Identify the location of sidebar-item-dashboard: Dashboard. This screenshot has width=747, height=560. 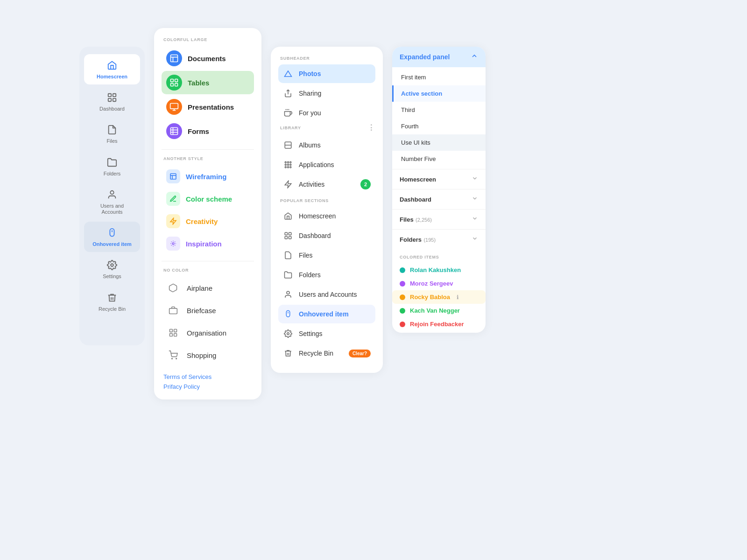
(112, 102).